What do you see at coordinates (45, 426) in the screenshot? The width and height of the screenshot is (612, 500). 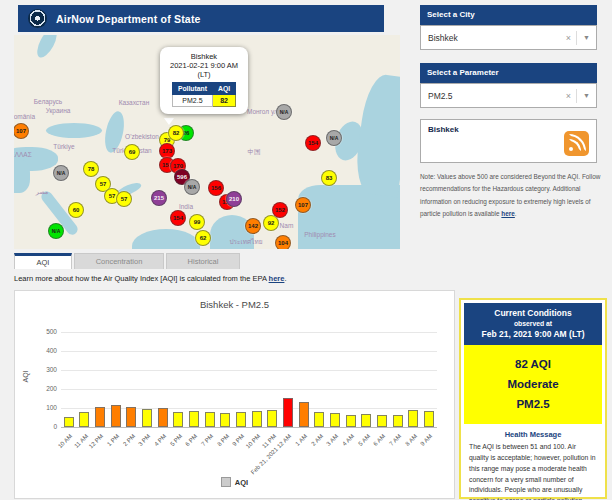 I see `chart-y-tick: 0` at bounding box center [45, 426].